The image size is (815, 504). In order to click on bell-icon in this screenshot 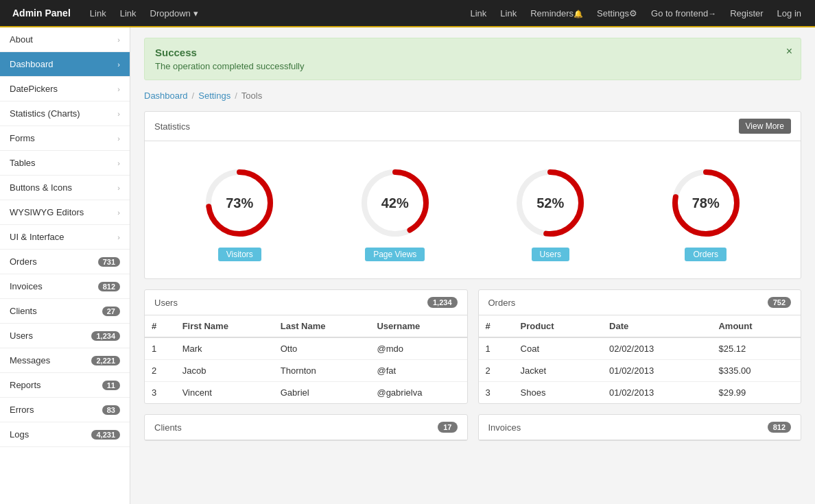, I will do `click(578, 14)`.